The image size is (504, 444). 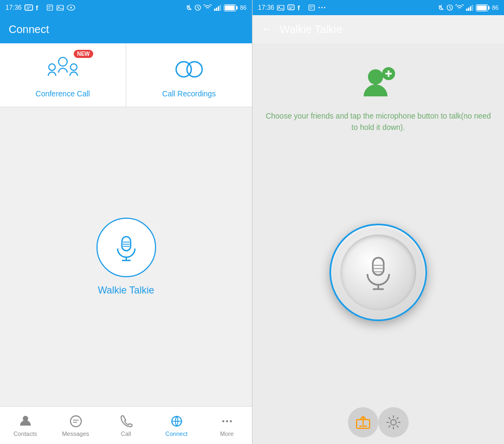 What do you see at coordinates (177, 426) in the screenshot?
I see `nav-connect: Connect` at bounding box center [177, 426].